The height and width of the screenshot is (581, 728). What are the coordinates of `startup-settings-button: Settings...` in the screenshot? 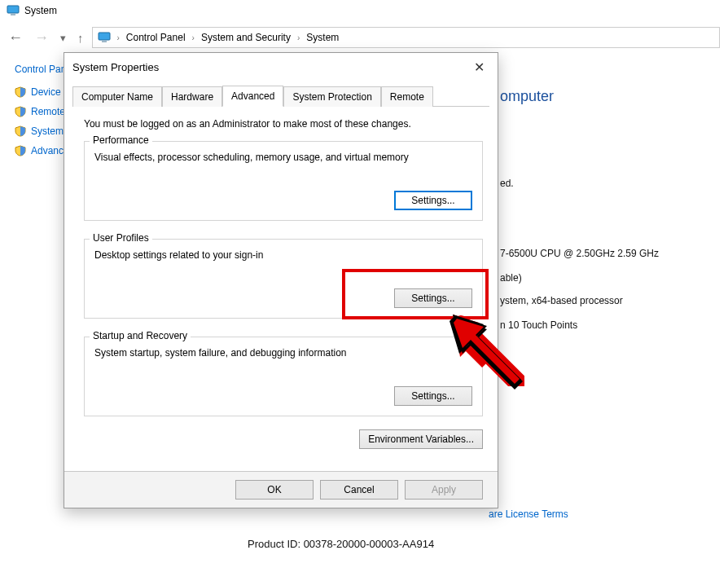 It's located at (433, 396).